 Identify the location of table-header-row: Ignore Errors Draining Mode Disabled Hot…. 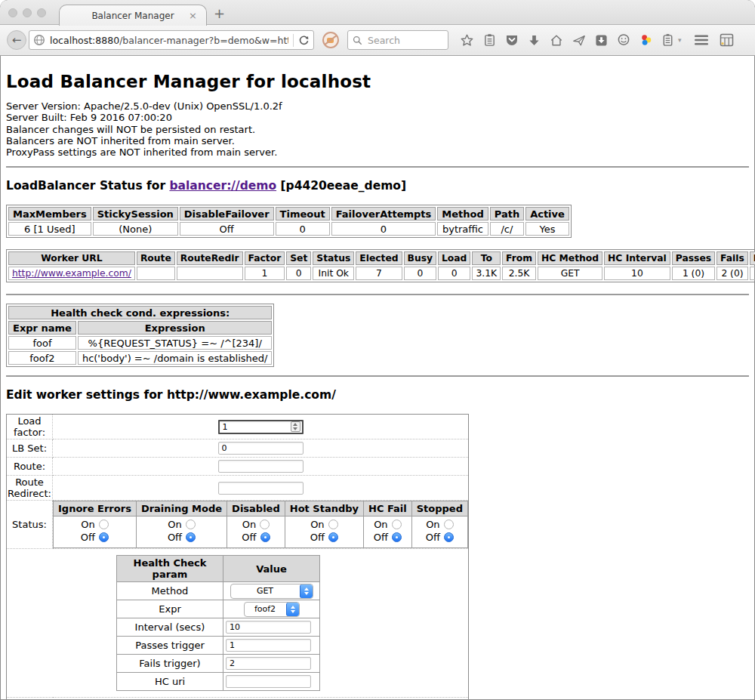
(261, 509).